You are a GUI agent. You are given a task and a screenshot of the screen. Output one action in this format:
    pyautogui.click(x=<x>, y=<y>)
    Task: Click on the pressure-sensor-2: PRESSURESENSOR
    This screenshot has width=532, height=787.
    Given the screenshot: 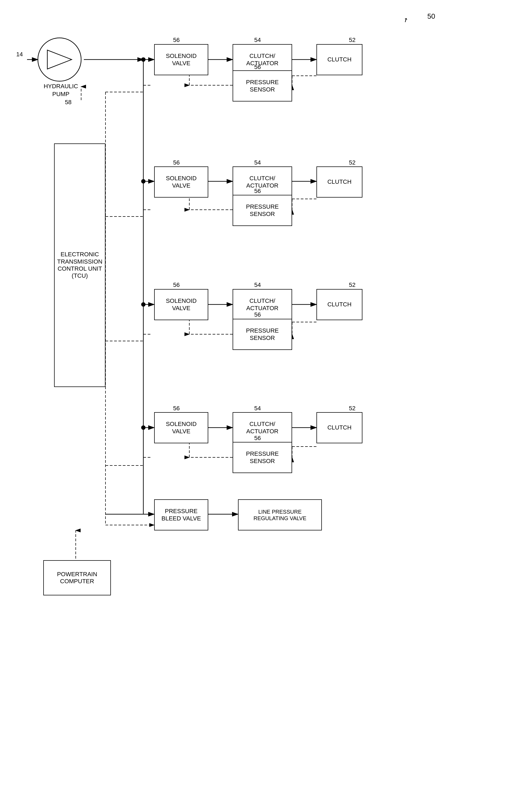 What is the action you would take?
    pyautogui.click(x=262, y=210)
    